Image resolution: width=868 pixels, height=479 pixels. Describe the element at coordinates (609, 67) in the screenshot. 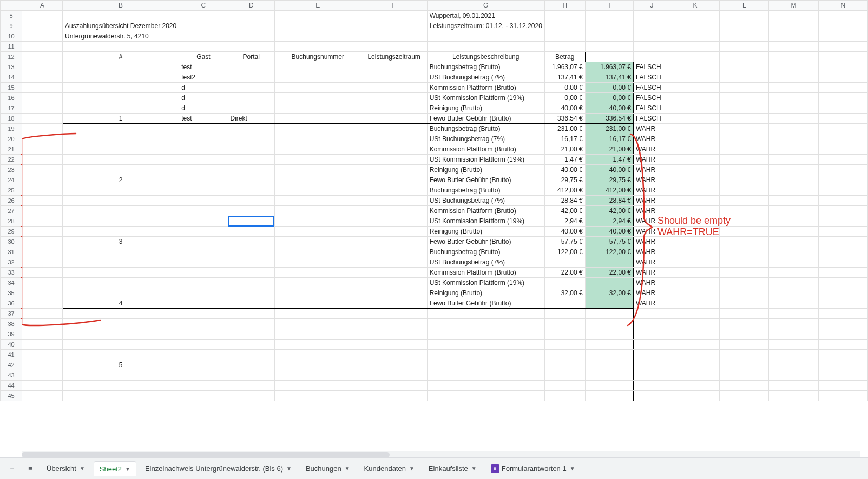

I see `cell-I13: 1.963,07 €` at that location.